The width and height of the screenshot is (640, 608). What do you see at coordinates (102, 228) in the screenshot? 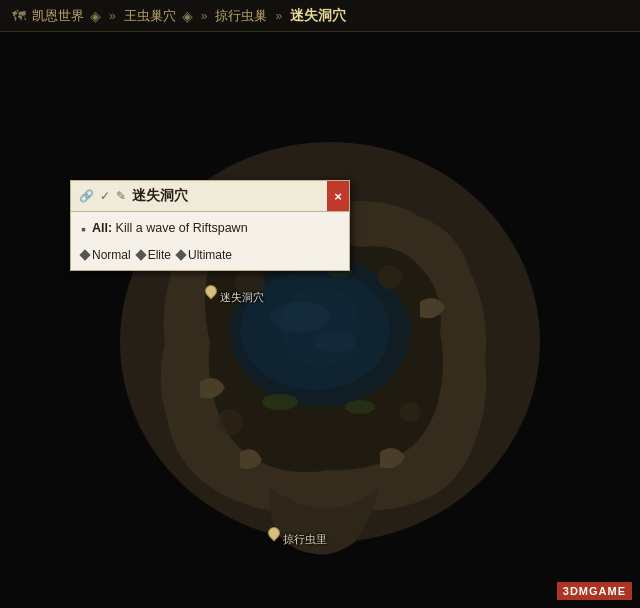
I see `task-prefix: All:` at bounding box center [102, 228].